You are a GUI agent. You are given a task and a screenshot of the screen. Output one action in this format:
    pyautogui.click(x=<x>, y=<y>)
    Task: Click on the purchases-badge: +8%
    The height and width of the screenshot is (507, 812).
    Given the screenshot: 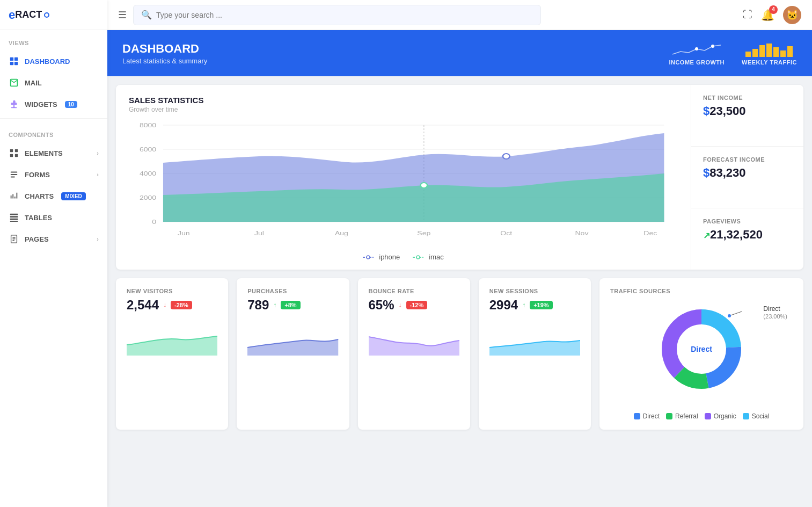 What is the action you would take?
    pyautogui.click(x=290, y=305)
    